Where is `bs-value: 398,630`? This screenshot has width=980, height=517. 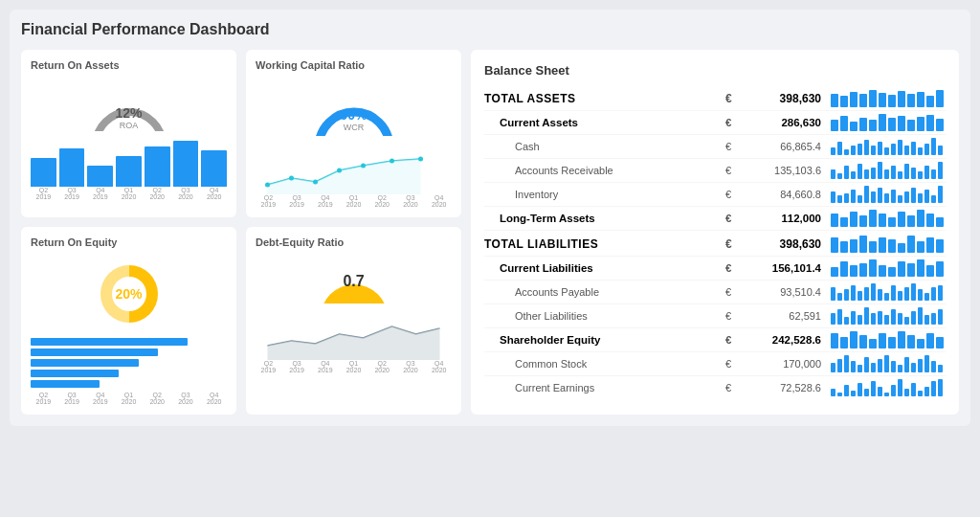
bs-value: 398,630 is located at coordinates (783, 244).